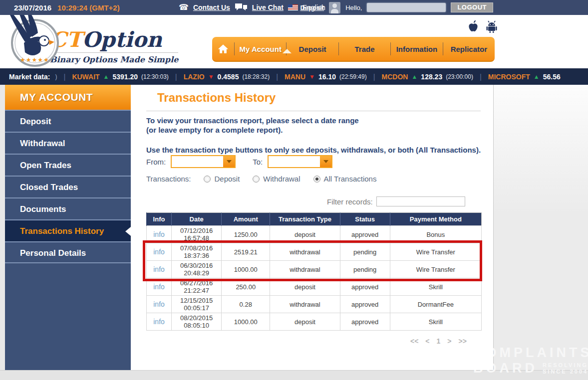 This screenshot has width=588, height=380. Describe the element at coordinates (194, 77) in the screenshot. I see `ticker-name: LAZIO` at that location.